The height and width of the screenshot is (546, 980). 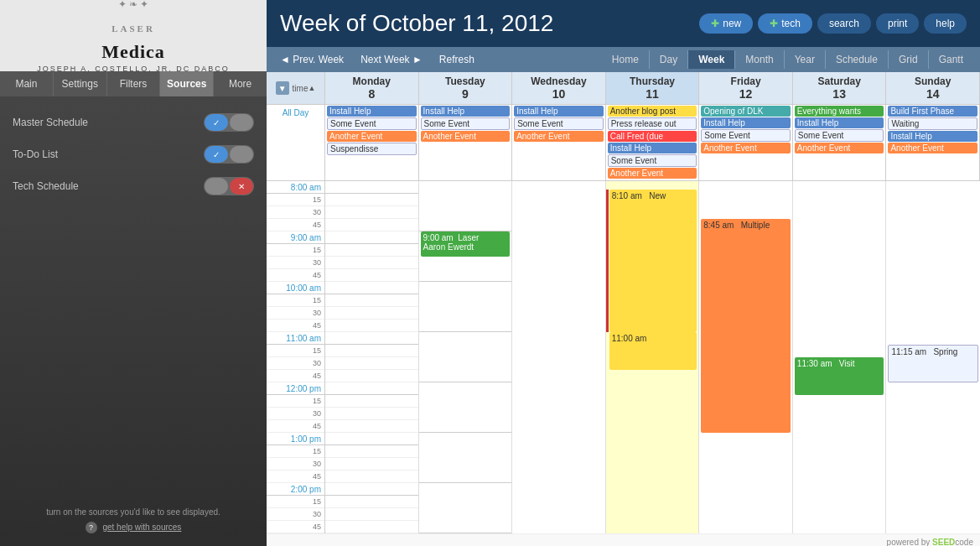 I want to click on allday-fri: Opening of DLK Install Help Some Event A…, so click(x=746, y=143).